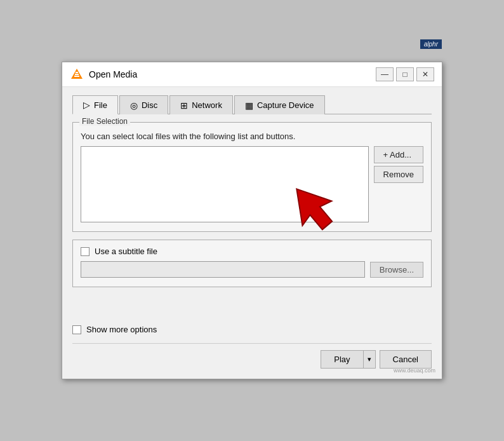 This screenshot has width=504, height=441. I want to click on subtitle-section: Use a subtitle file Browse..., so click(252, 263).